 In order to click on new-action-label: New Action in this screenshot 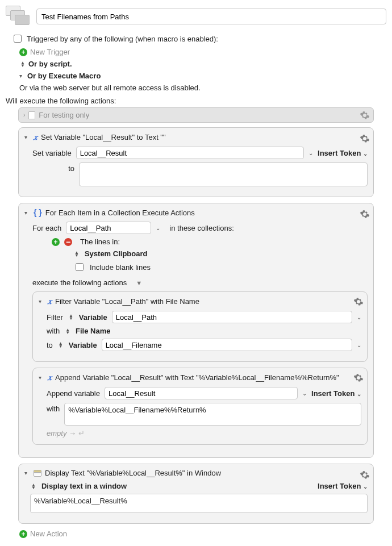, I will do `click(49, 534)`.